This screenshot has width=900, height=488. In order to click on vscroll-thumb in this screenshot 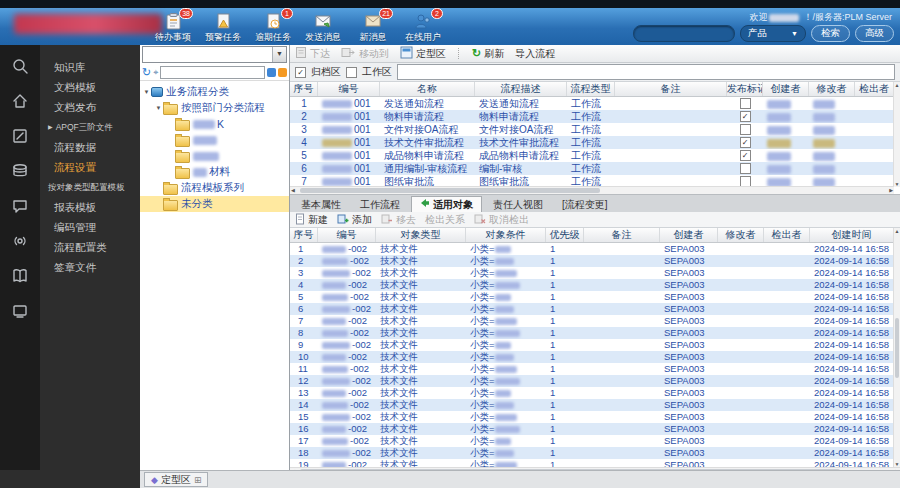, I will do `click(897, 348)`.